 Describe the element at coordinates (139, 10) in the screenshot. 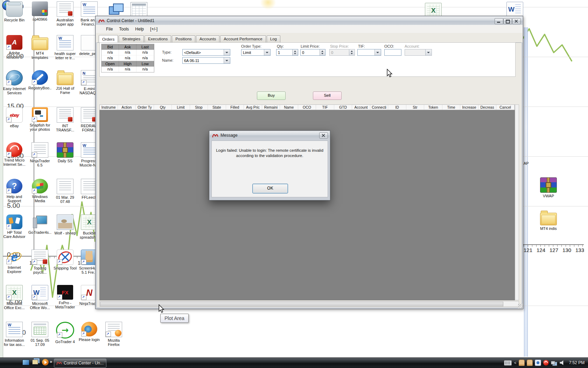

I see `table-grid-icon` at that location.